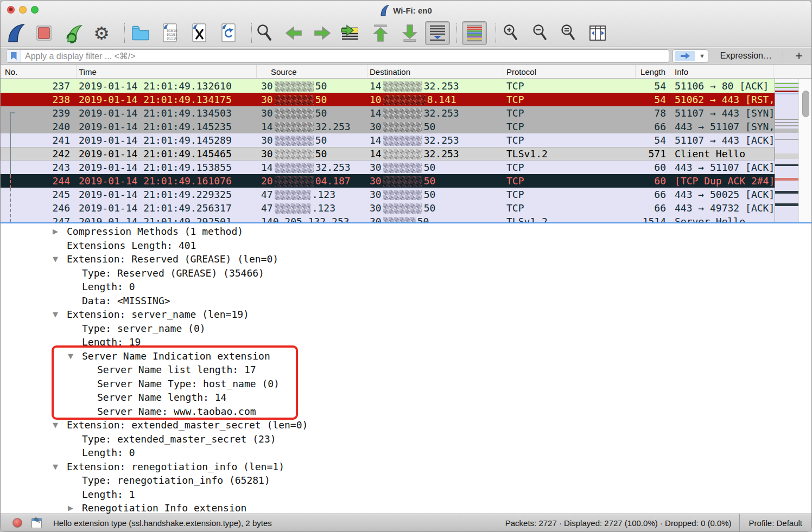 Image resolution: width=812 pixels, height=532 pixels. Describe the element at coordinates (167, 194) in the screenshot. I see `cell-time: 2019-01-14 21:01:49.229325` at that location.